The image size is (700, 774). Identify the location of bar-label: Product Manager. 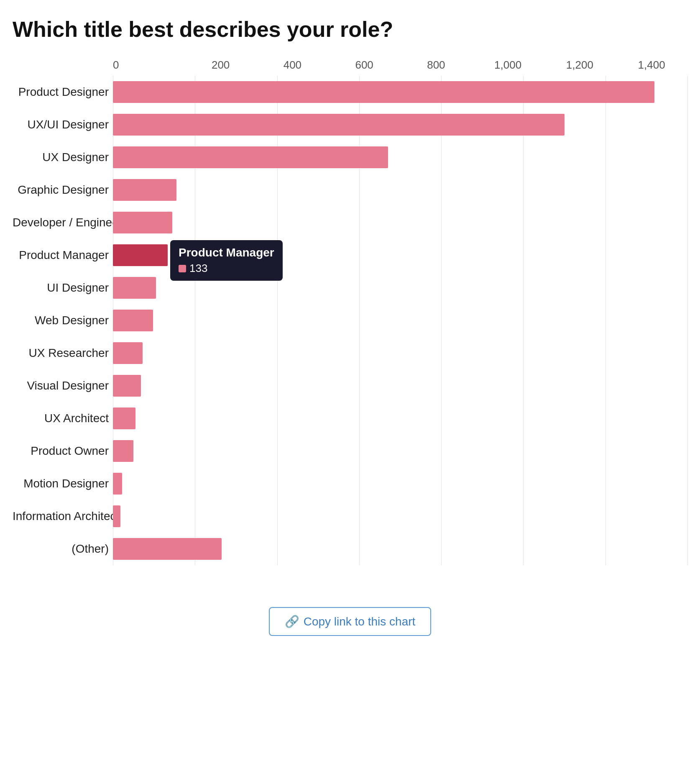
(61, 255).